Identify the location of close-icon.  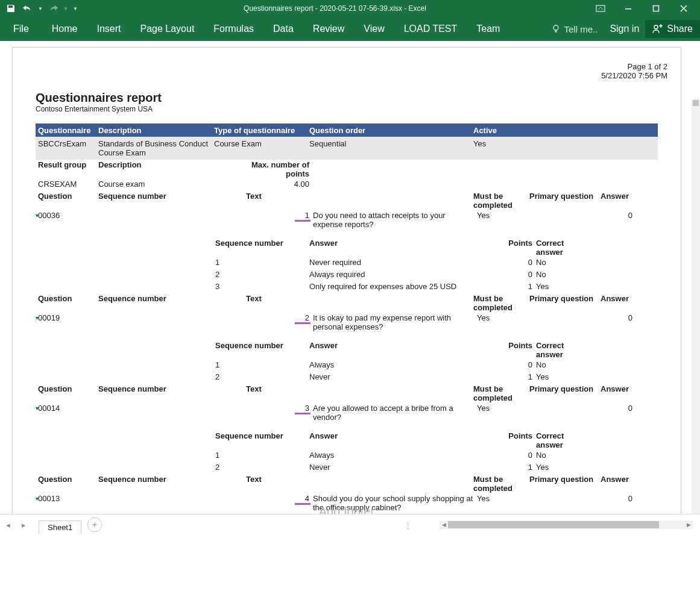
(684, 8).